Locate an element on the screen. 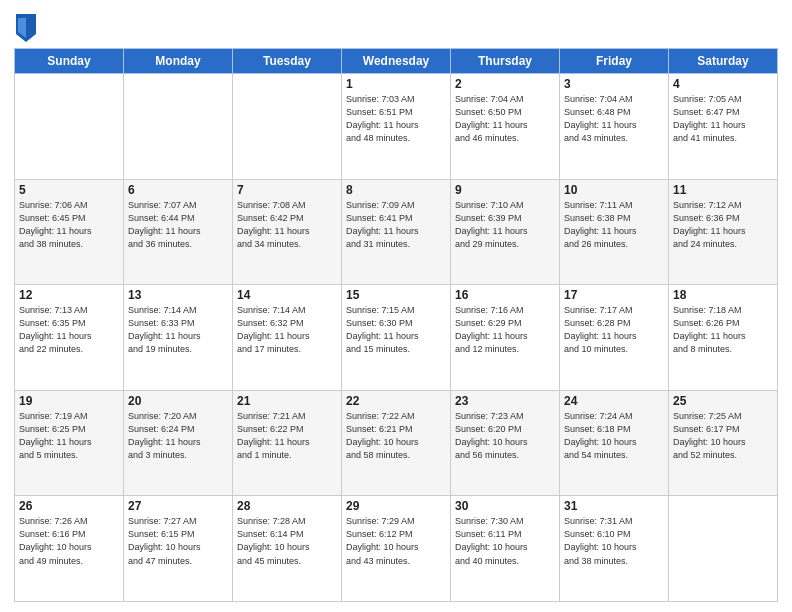 This screenshot has height=612, width=792. day-info: Sunrise: 7:28 AM Sunset: 6:14 PM Dayligh… is located at coordinates (287, 541).